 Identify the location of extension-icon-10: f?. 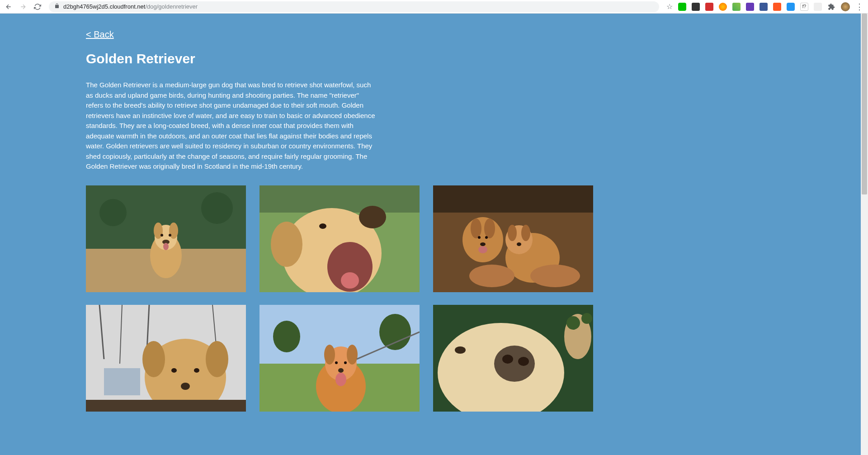
(804, 7).